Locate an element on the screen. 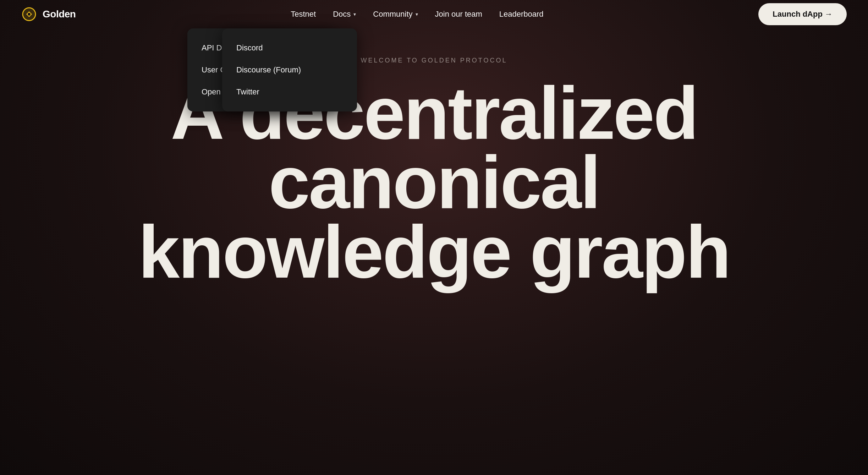 The image size is (868, 475). community-dropdown: Discord Discourse (Forum) Twitter is located at coordinates (290, 70).